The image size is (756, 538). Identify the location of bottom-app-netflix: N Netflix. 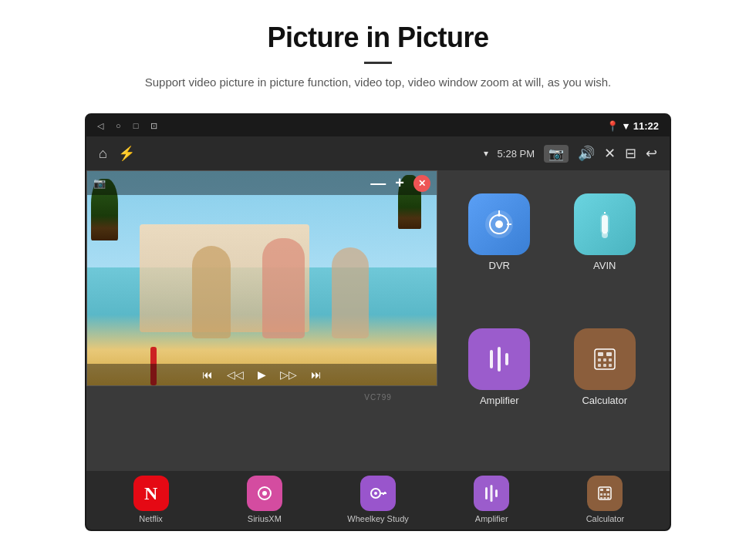
(151, 499).